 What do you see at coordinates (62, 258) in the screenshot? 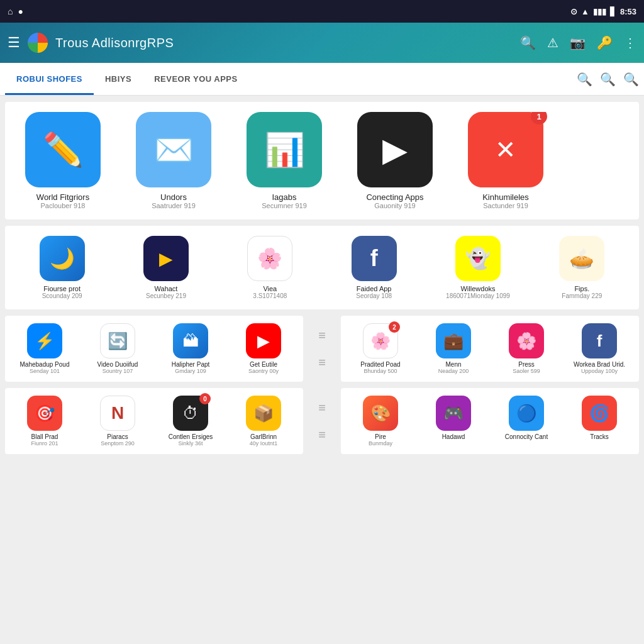
I see `app-icon-fiourse: 🌙` at bounding box center [62, 258].